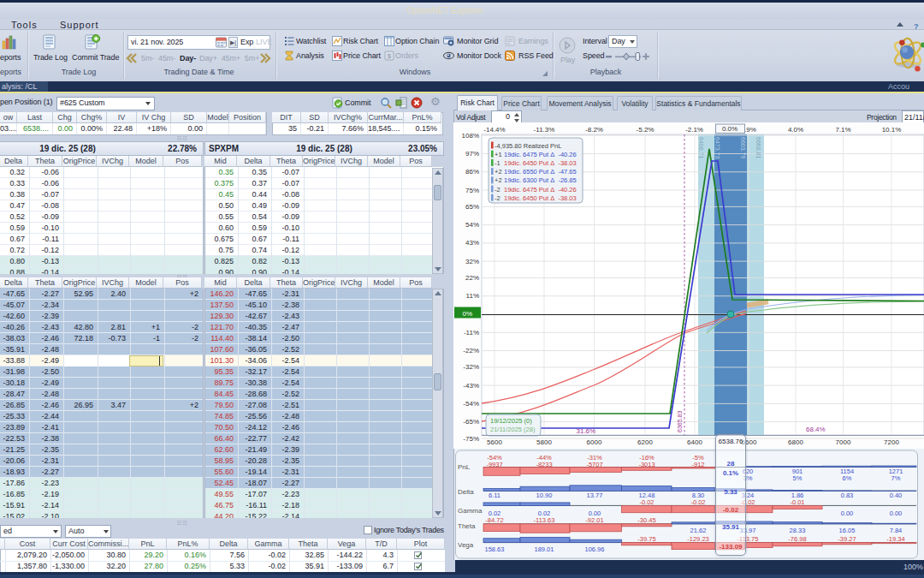 Image resolution: width=924 pixels, height=578 pixels. What do you see at coordinates (717, 147) in the screenshot?
I see `svg-text: 6473.73` at bounding box center [717, 147].